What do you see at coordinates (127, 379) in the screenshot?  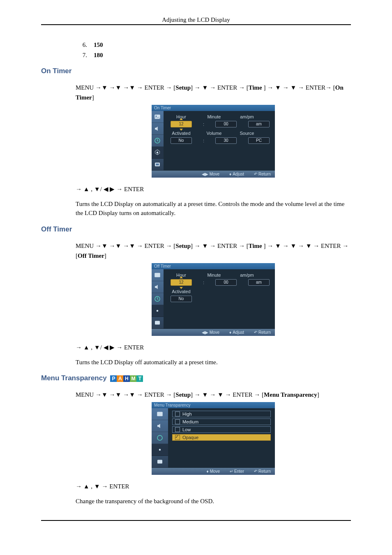 I see `mode-badges: P A H M T` at bounding box center [127, 379].